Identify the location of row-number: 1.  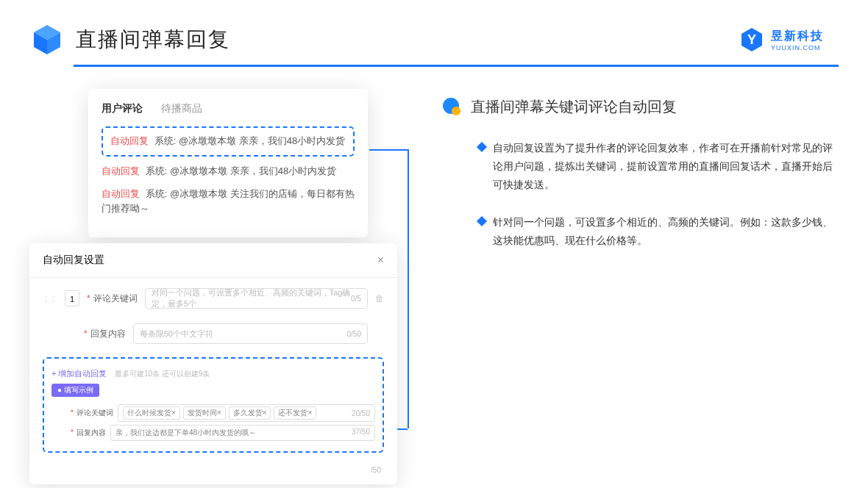
(72, 298).